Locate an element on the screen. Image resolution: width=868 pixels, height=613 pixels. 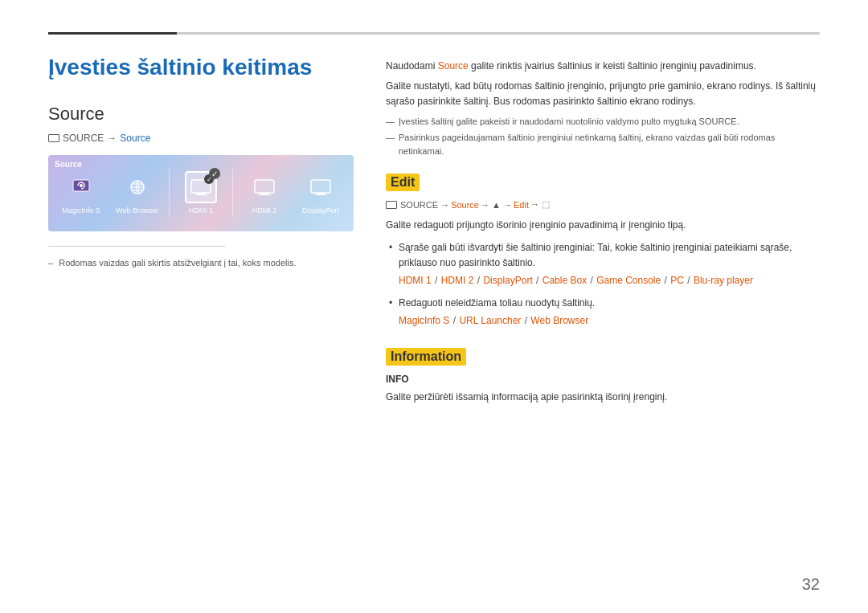
link-displayport: DisplayPort is located at coordinates (508, 280).